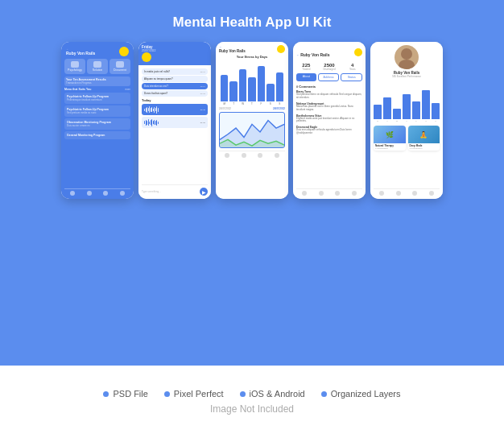  Describe the element at coordinates (232, 52) in the screenshot. I see `p3-username: Ruby Von Rails` at that location.